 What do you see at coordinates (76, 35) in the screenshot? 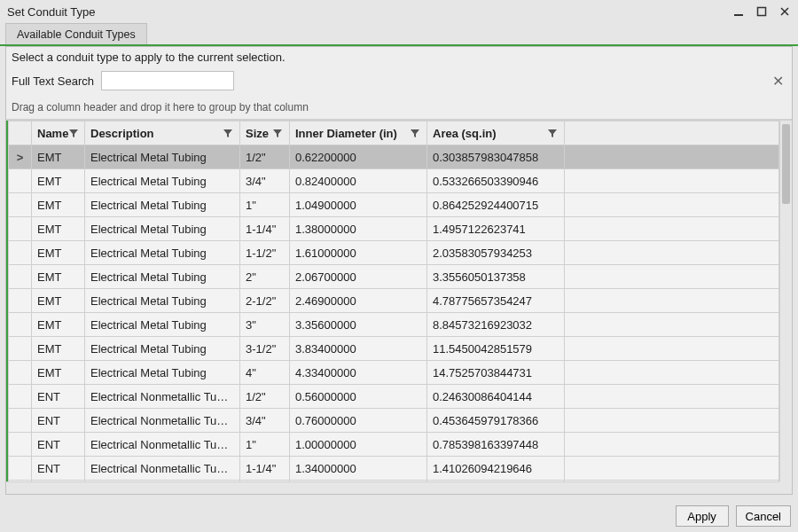
I see `tab-label: Available Conduit Types` at bounding box center [76, 35].